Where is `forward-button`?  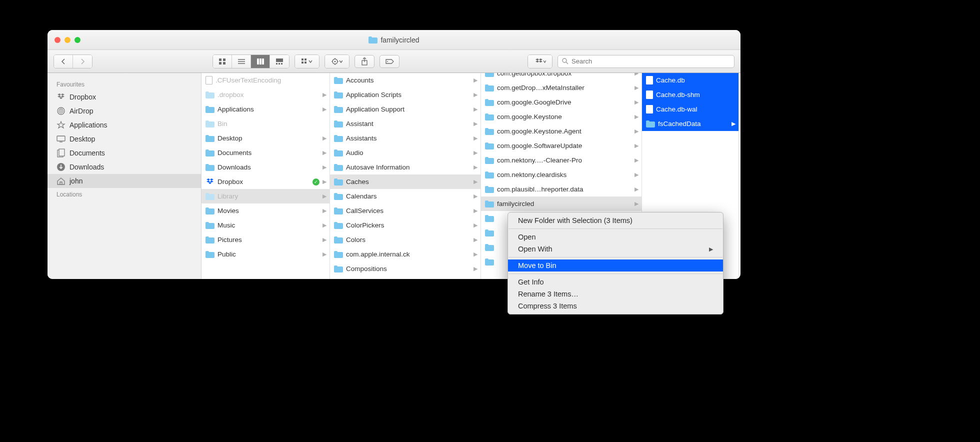
forward-button is located at coordinates (82, 62).